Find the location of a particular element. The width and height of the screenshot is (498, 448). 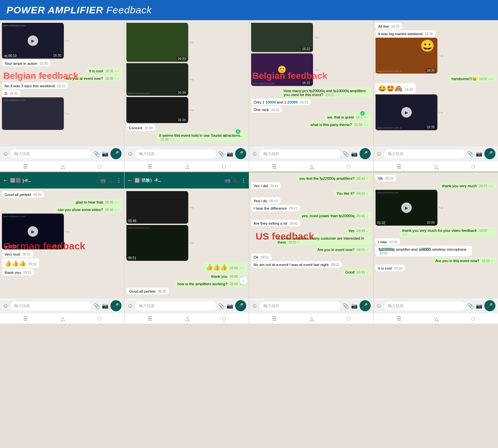

camera-icon-2: 📷 is located at coordinates (230, 154).